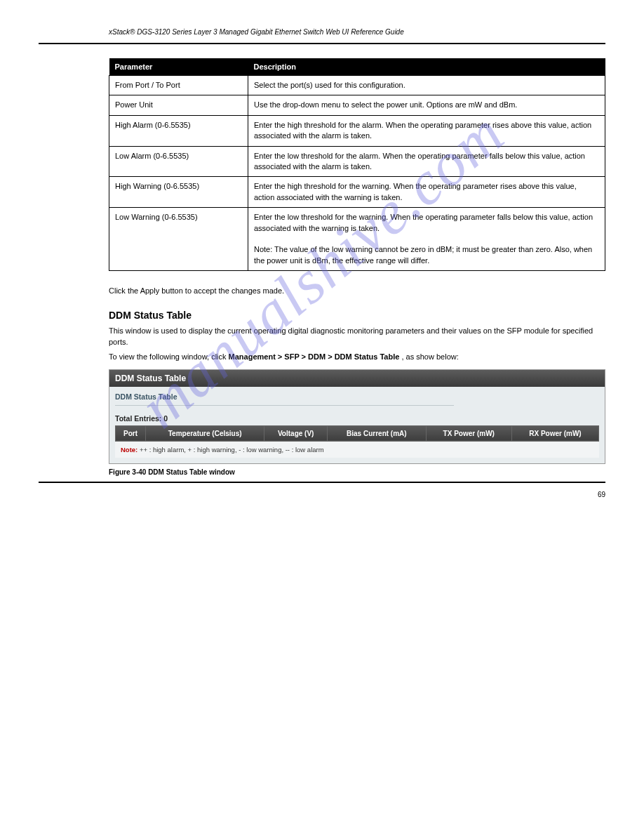  What do you see at coordinates (427, 67) in the screenshot?
I see `param-header-description: Description` at bounding box center [427, 67].